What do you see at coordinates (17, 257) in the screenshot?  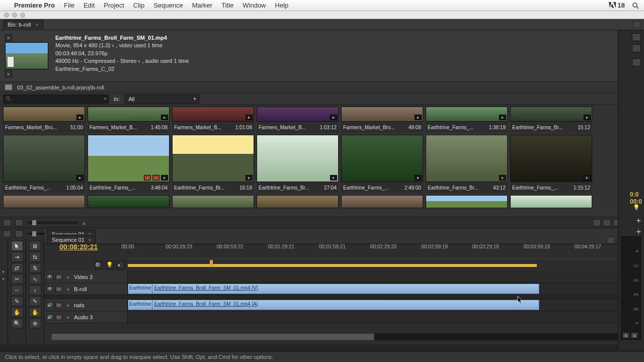 I see `track-select-tool: ⇥` at bounding box center [17, 257].